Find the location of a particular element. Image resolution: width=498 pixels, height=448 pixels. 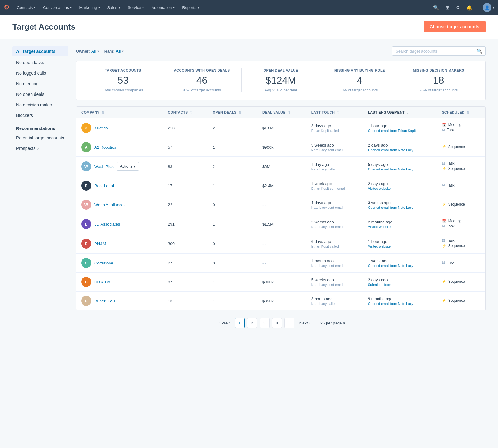

scheduled-icon: 📅 is located at coordinates (444, 125).